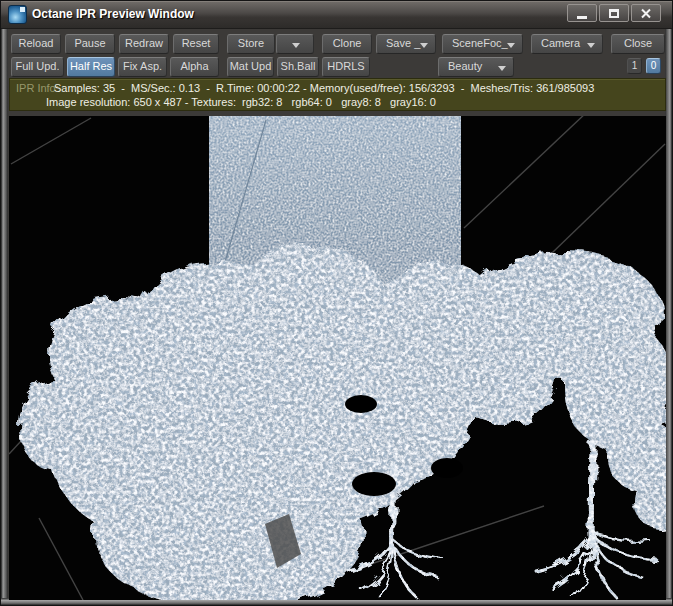 This screenshot has width=673, height=606. Describe the element at coordinates (336, 67) in the screenshot. I see `toolbar-row-2: Full Upd. Half Res Fix Asp. Alpha Mat Up…` at that location.